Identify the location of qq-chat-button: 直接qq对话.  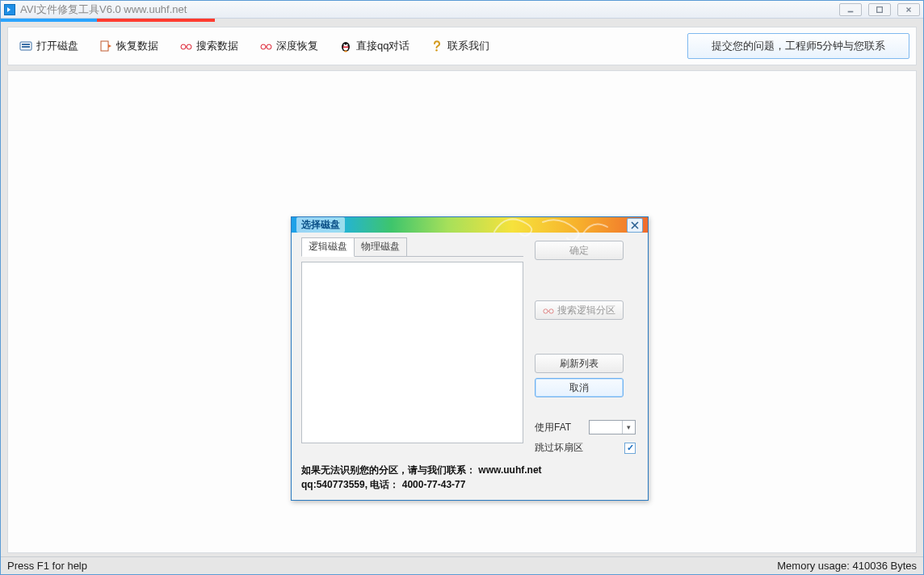
(375, 46).